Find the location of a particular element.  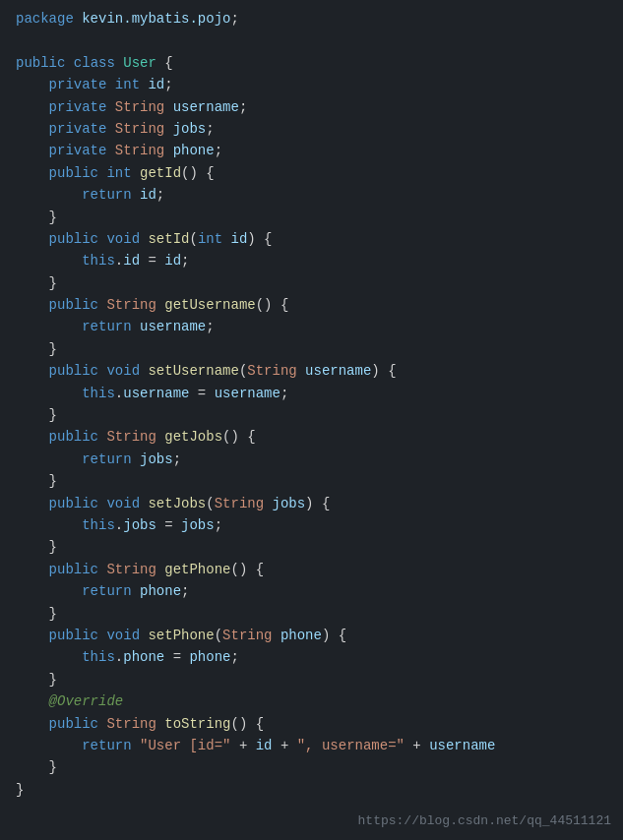

code-line-32: @Override is located at coordinates (311, 701).